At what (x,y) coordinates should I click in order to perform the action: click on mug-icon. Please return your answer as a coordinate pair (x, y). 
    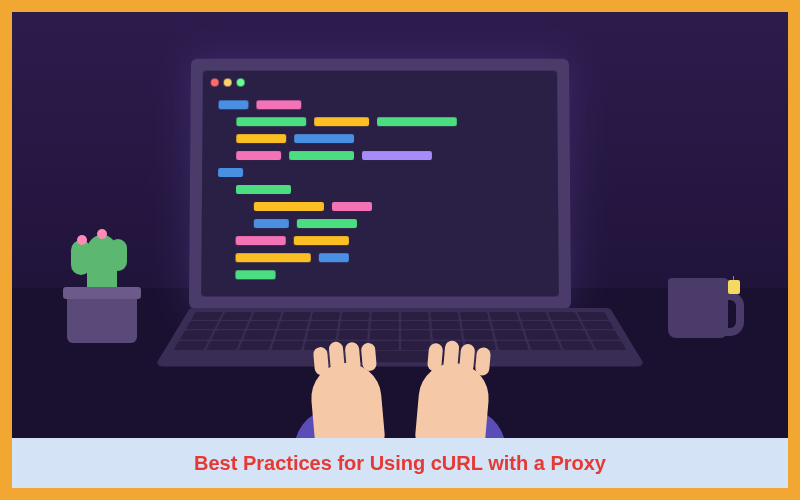
    Looking at the image, I should click on (698, 308).